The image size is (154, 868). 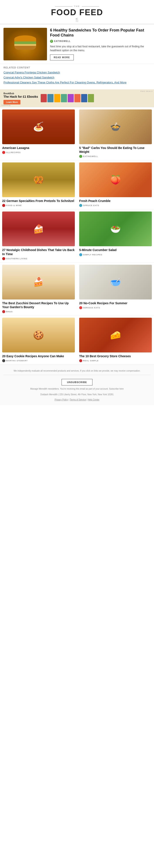 I want to click on header-the: THE, so click(x=77, y=6).